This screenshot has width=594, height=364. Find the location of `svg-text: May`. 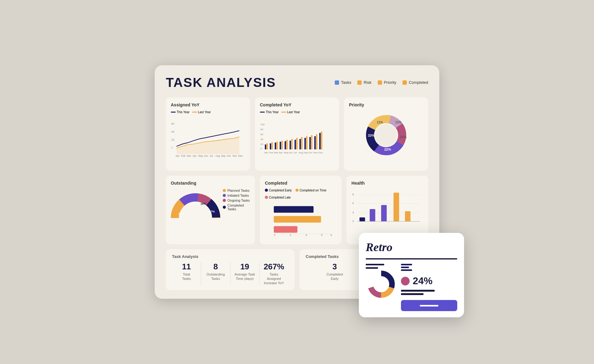

svg-text: May is located at coordinates (286, 153).